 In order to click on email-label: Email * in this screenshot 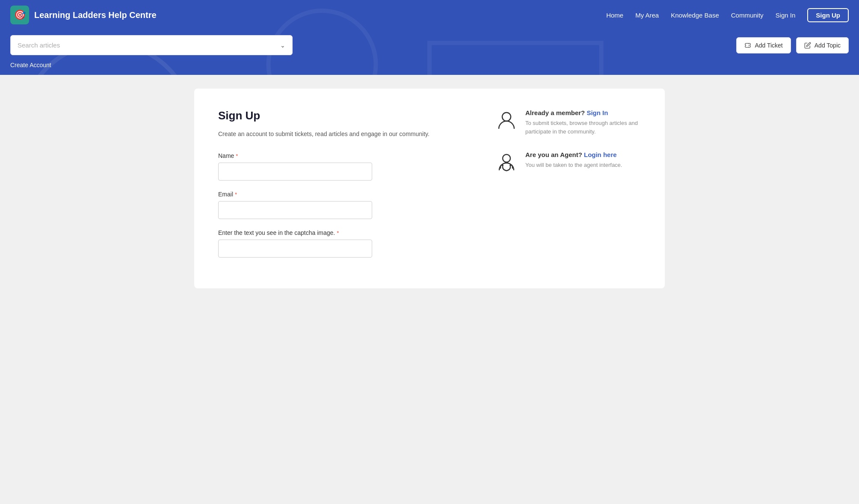, I will do `click(340, 194)`.